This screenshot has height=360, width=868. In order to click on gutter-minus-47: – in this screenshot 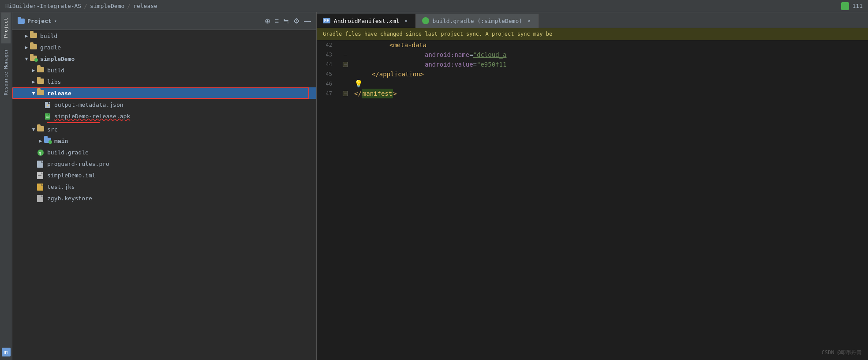, I will do `click(345, 94)`.